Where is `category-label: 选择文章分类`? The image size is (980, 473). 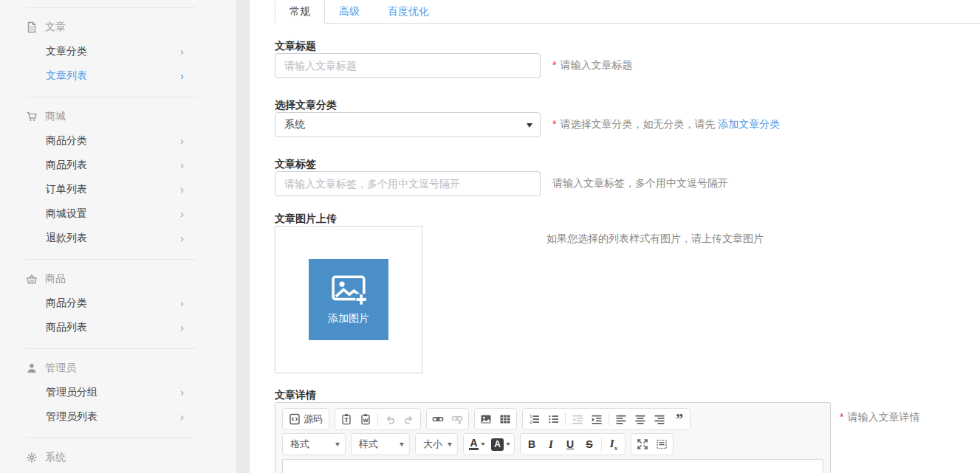 category-label: 选择文章分类 is located at coordinates (628, 105).